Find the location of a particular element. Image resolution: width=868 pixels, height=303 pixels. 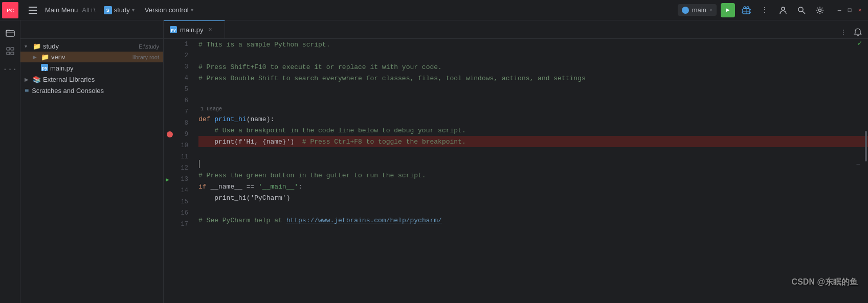

tree-item-external-libraries: ▶ 📚 External Libraries is located at coordinates (92, 80).